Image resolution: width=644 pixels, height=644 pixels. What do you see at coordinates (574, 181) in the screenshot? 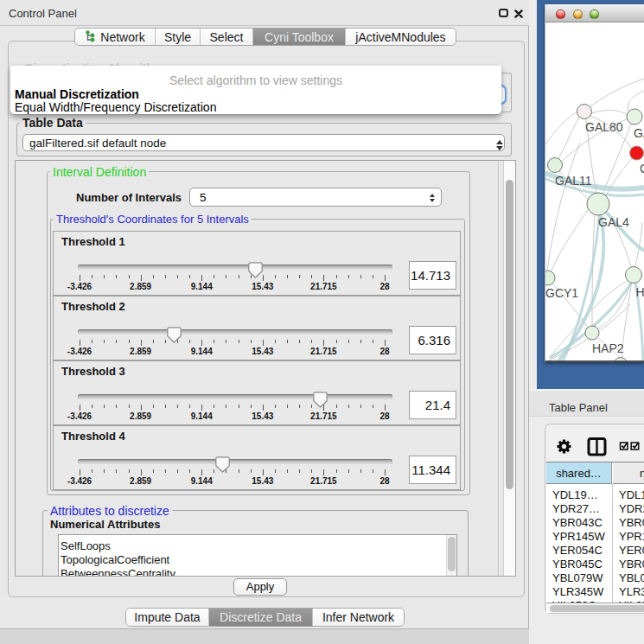
I see `svg-text: GAL11` at bounding box center [574, 181].